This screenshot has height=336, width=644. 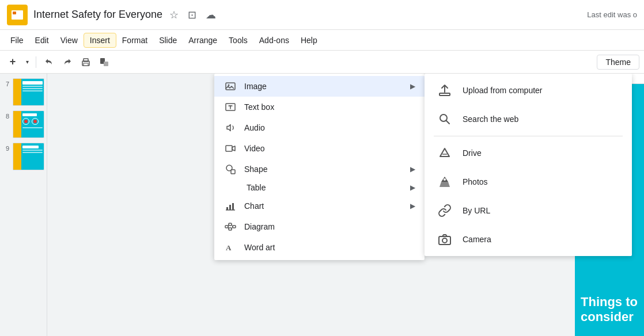 I want to click on insert-image-label: Image, so click(x=327, y=86).